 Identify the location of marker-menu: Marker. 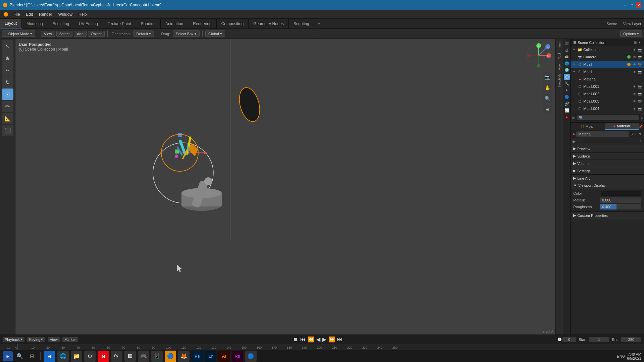
(70, 340).